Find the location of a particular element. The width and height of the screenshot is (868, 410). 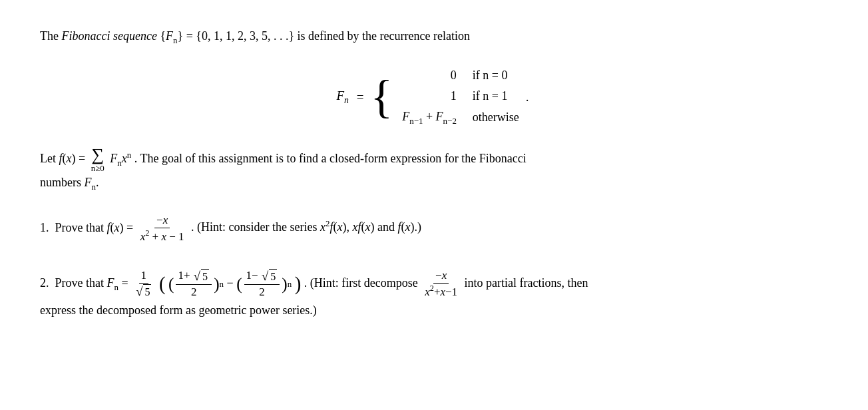

term2-exponent: n is located at coordinates (290, 284).